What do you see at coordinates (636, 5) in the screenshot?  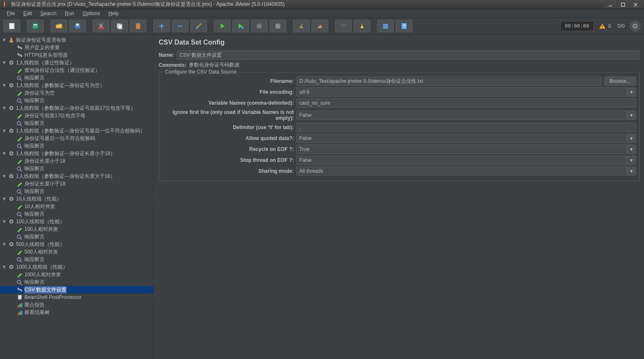 I see `close-button` at bounding box center [636, 5].